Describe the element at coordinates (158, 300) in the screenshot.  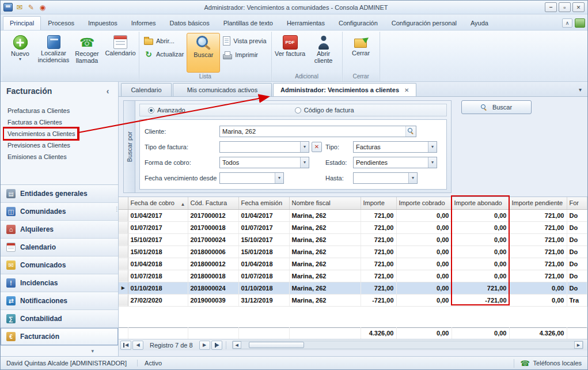
I see `grid-cell: 27/02/2020` at that location.